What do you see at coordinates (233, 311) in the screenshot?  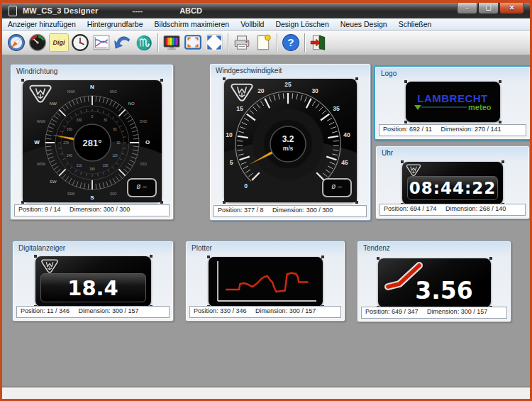 I see `position-value: 330 / 346` at bounding box center [233, 311].